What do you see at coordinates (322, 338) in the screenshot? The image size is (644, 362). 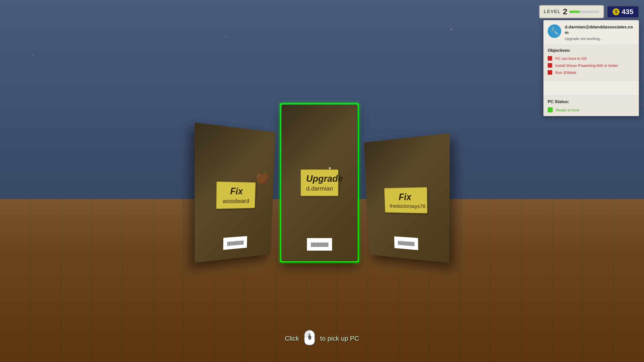 I see `click-prompt: Click 0 to pick up PC` at bounding box center [322, 338].